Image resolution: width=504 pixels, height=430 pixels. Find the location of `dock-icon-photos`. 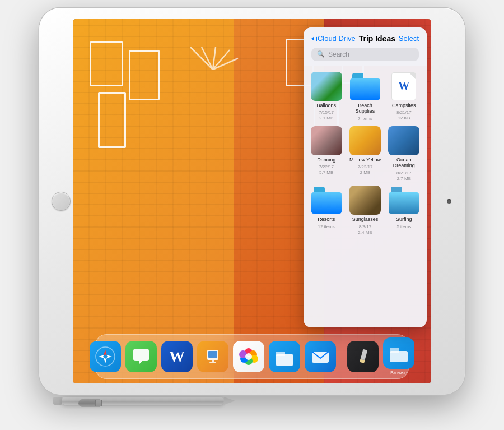

dock-icon-photos is located at coordinates (249, 357).